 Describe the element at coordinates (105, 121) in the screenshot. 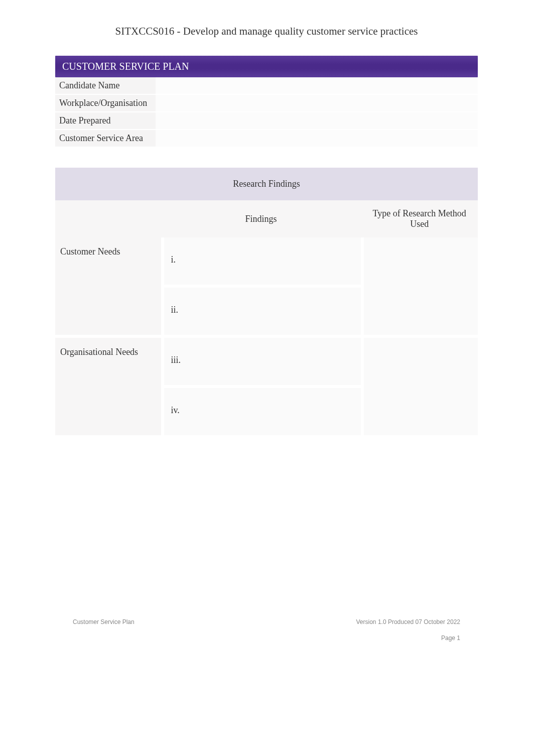

I see `date-prepared-label: Date Prepared` at that location.